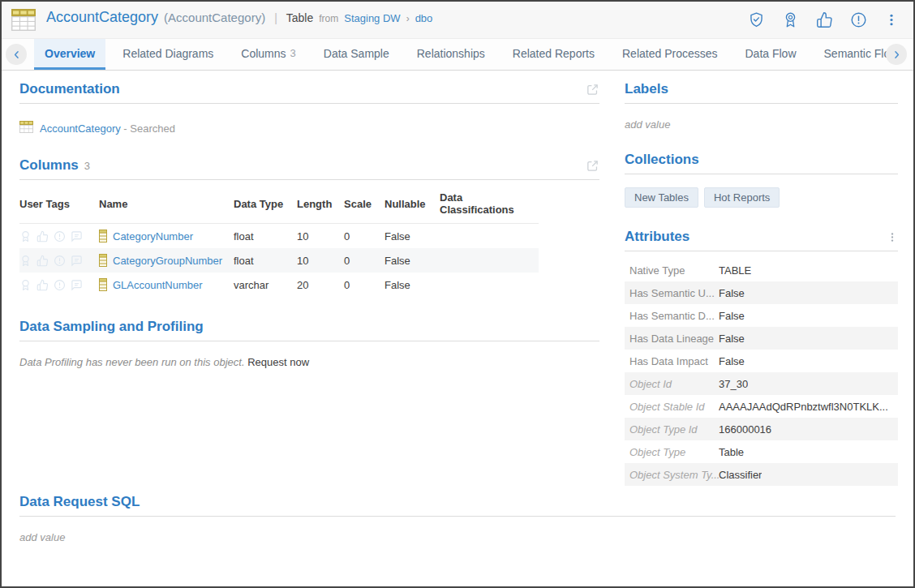 The image size is (915, 588). Describe the element at coordinates (279, 203) in the screenshot. I see `columns-table-header: User Tags Name Data Type Length Scale Nu…` at that location.